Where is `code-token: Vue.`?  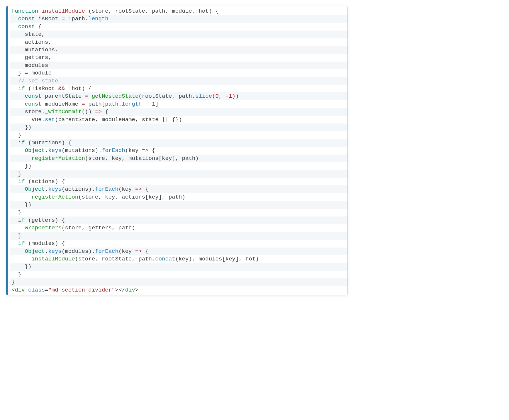
code-token: Vue. is located at coordinates (28, 120).